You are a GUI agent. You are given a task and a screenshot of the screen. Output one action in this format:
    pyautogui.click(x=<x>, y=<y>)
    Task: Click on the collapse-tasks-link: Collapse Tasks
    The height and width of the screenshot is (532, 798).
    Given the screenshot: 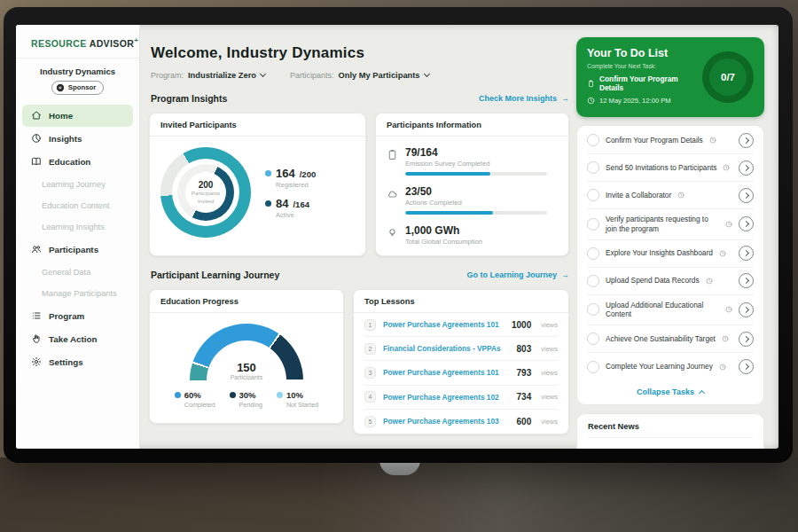 What is the action you would take?
    pyautogui.click(x=670, y=392)
    